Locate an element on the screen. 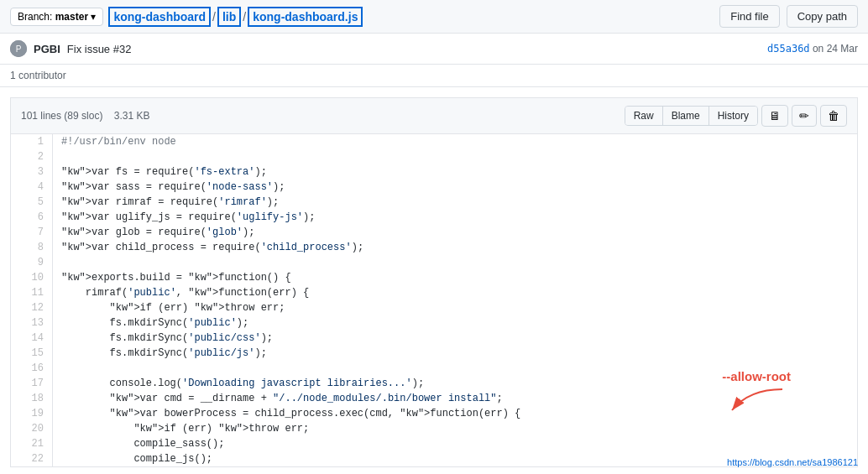 This screenshot has width=868, height=474. commit-message: Fix issue #32 is located at coordinates (99, 49).